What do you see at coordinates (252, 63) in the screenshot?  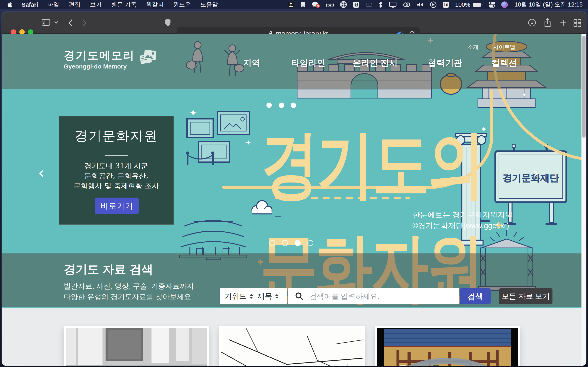 I see `nav-region: 지역` at bounding box center [252, 63].